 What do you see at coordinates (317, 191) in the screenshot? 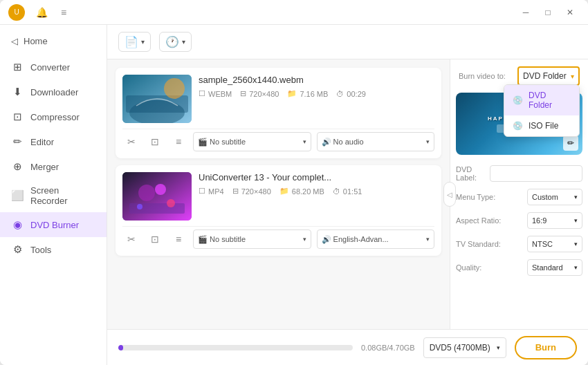
I see `file-meta: ☐ MP4 ⊟ 720×480 📁 68.20` at bounding box center [317, 191].